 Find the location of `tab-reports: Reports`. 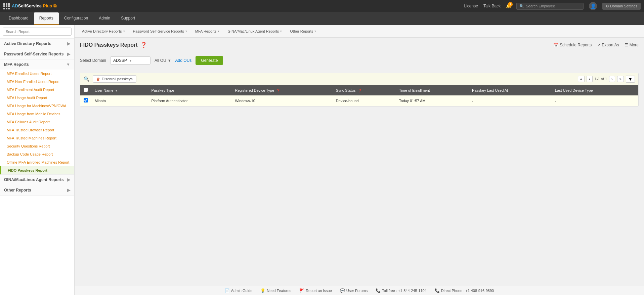

tab-reports: Reports is located at coordinates (46, 18).